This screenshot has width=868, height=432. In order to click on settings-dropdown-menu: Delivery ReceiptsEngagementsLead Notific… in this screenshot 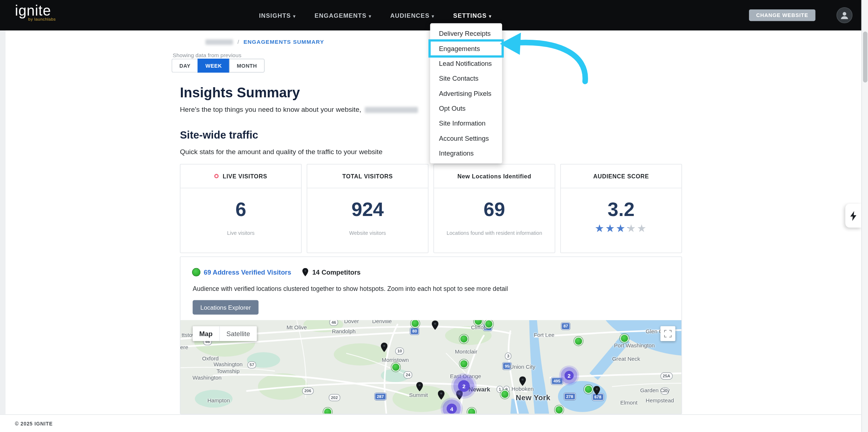, I will do `click(466, 93)`.